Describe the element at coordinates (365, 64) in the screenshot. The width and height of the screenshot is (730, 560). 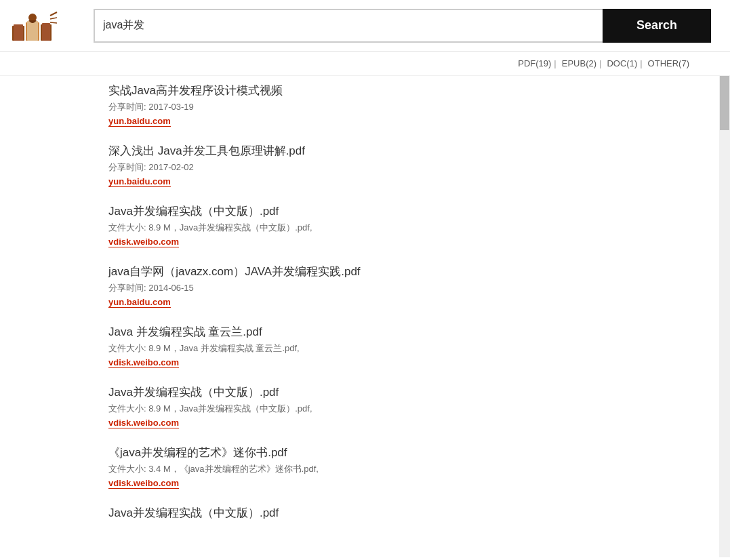
I see `filter-bar: PDF(19) | EPUB(2) | DOC(1) | OTHER(7)` at that location.